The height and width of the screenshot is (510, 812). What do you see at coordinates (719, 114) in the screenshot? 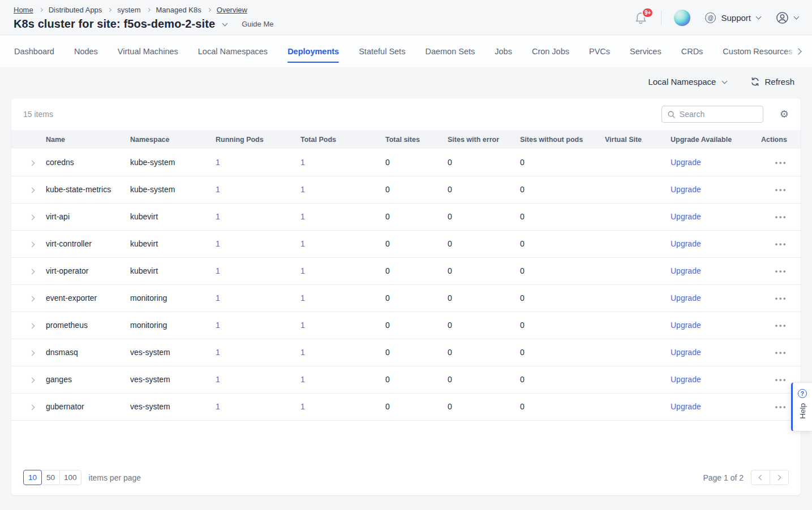
I see `search-input` at bounding box center [719, 114].